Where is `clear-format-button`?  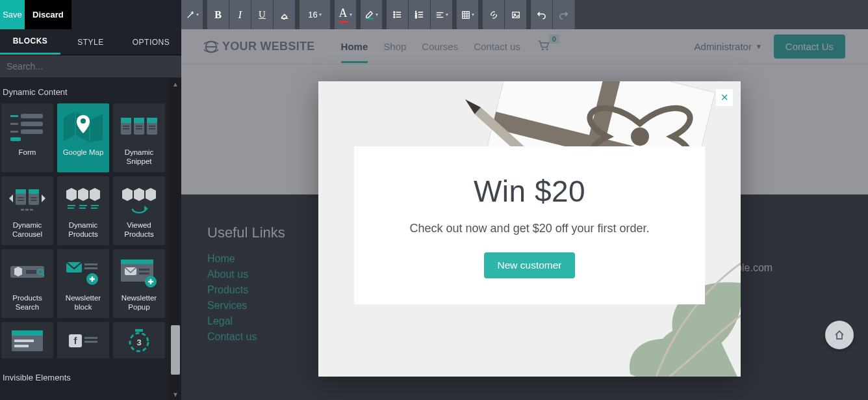 clear-format-button is located at coordinates (285, 14).